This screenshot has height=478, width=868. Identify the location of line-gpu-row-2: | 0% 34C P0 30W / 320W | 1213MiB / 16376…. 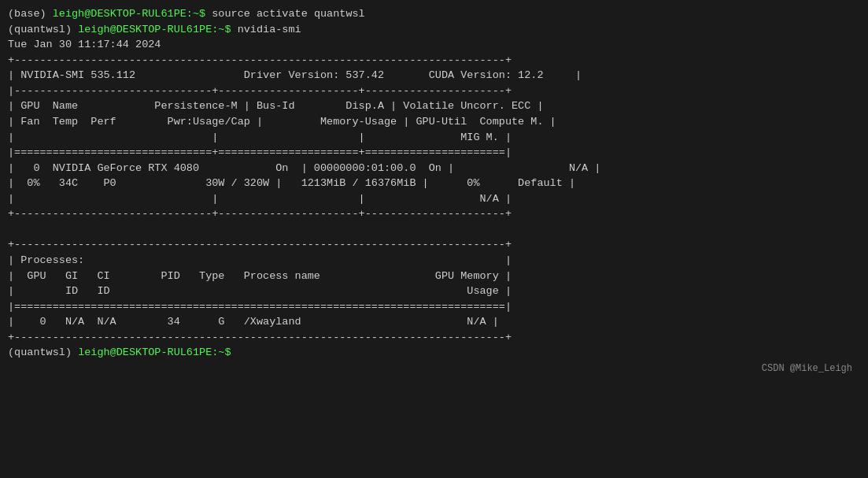
(434, 183).